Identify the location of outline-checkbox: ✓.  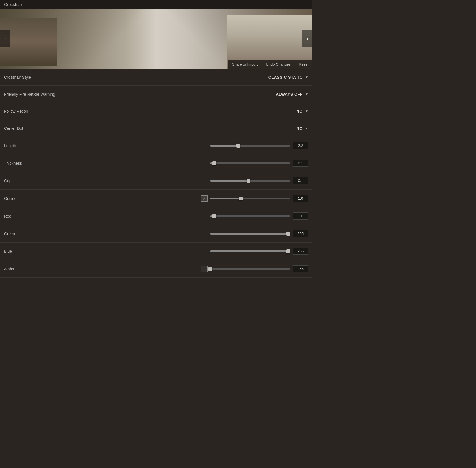
(204, 199).